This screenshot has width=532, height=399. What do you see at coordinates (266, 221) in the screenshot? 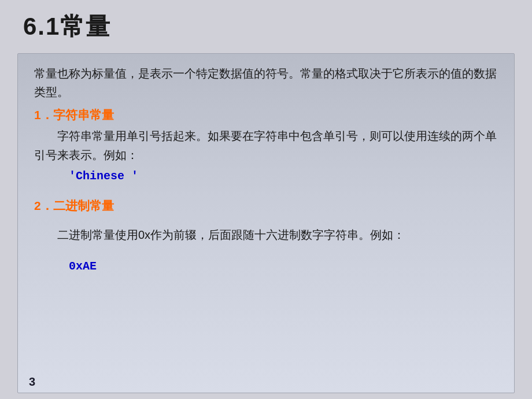
I see `section-gap2` at bounding box center [266, 221].